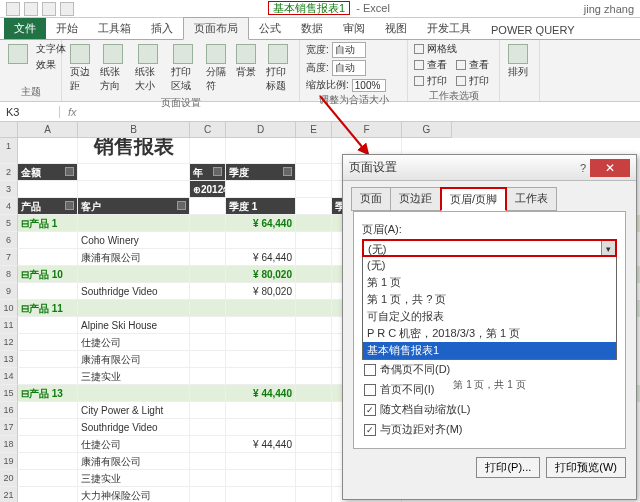 The width and height of the screenshot is (640, 502). What do you see at coordinates (490, 168) in the screenshot?
I see `dialog-titlebar: 页面设置 ? ✕` at bounding box center [490, 168].